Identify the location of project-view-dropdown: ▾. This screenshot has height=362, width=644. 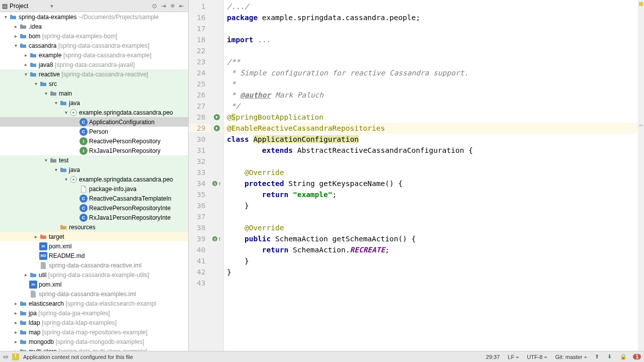
(52, 6).